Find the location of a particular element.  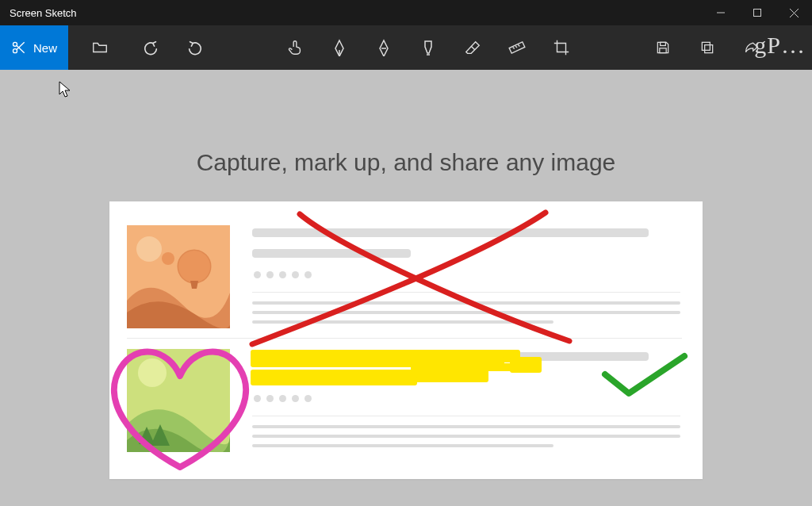

ruler-icon is located at coordinates (517, 48).